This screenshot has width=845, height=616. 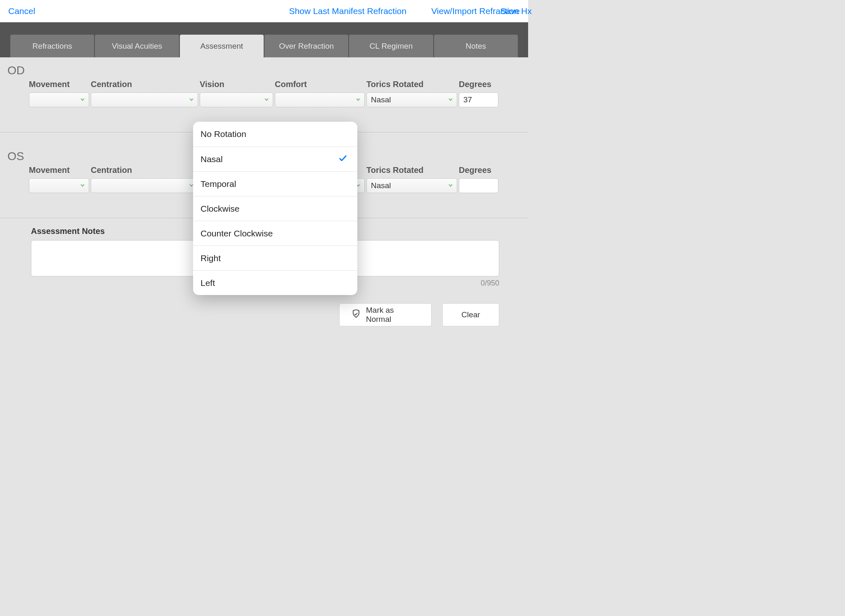 What do you see at coordinates (347, 11) in the screenshot?
I see `show-last-manifest-button: Show Last Manifest Refraction` at bounding box center [347, 11].